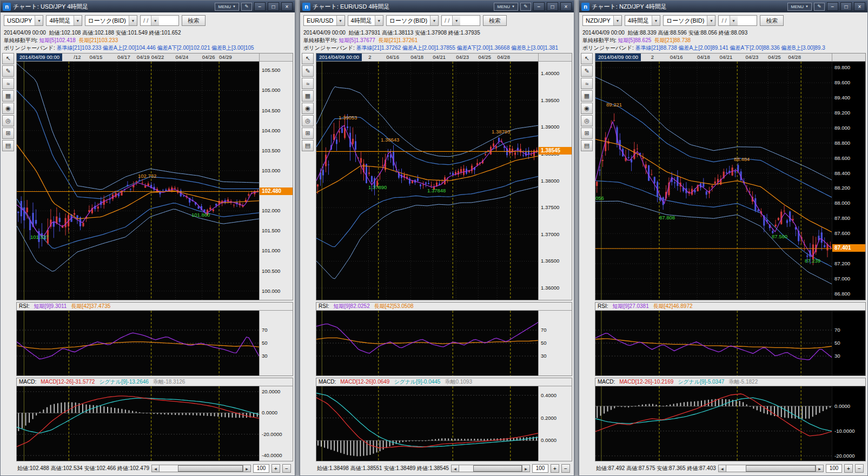 This screenshot has width=868, height=476. What do you see at coordinates (845, 431) in the screenshot?
I see `macd-tick: -10.0000` at bounding box center [845, 431].